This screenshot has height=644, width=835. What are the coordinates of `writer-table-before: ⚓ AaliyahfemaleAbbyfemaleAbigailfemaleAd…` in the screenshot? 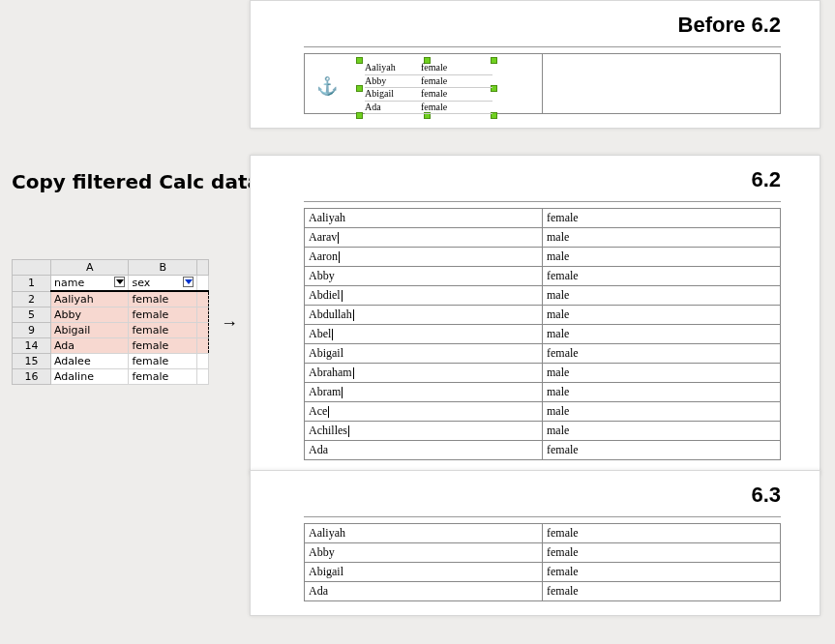 It's located at (542, 83).